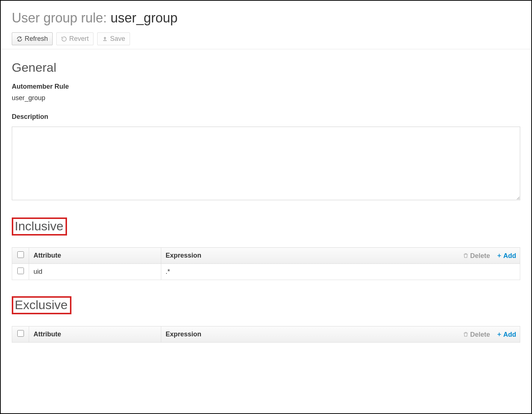 This screenshot has width=532, height=414. I want to click on inclusive-select-all-cell, so click(21, 256).